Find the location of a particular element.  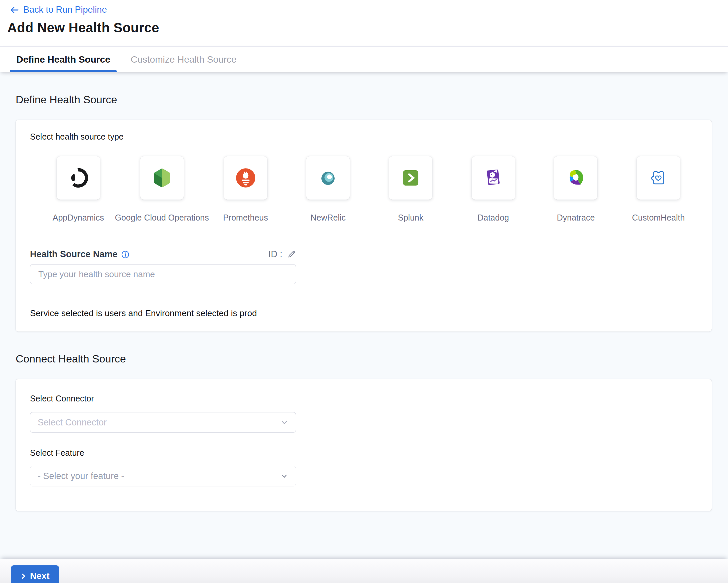

dynatrace-icon is located at coordinates (575, 178).